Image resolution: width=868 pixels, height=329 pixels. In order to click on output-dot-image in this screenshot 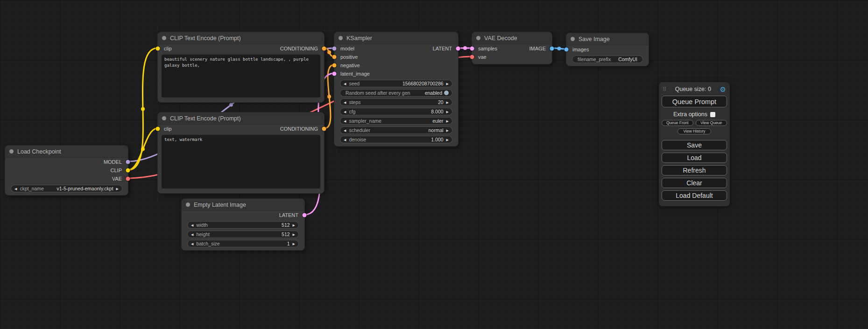, I will do `click(552, 49)`.